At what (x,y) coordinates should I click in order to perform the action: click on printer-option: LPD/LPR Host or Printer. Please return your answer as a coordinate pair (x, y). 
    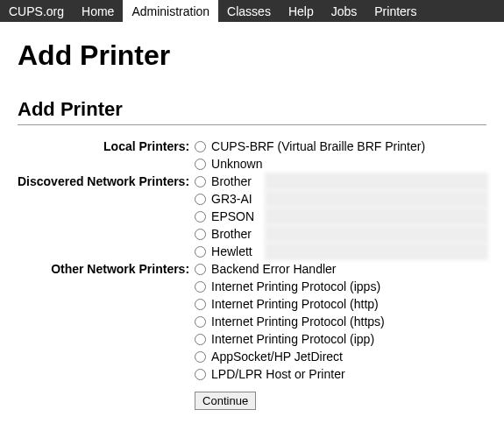
    Looking at the image, I should click on (310, 374).